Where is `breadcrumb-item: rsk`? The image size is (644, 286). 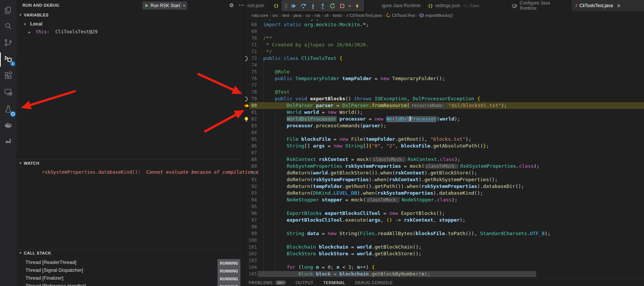
breadcrumb-item: rsk is located at coordinates (318, 15).